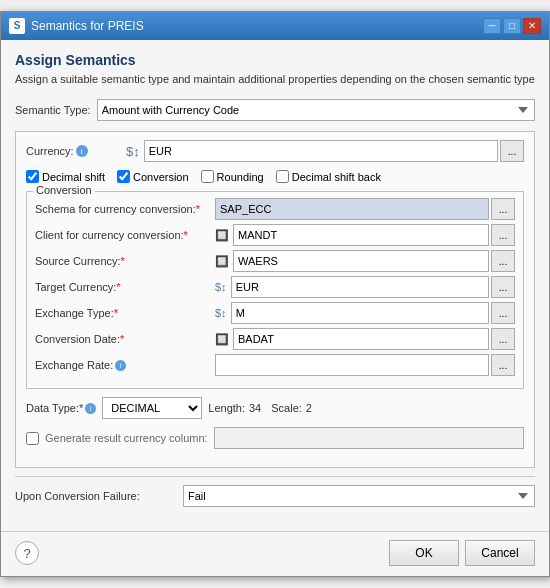 This screenshot has width=550, height=588. What do you see at coordinates (360, 313) in the screenshot?
I see `exchange-type-input` at bounding box center [360, 313].